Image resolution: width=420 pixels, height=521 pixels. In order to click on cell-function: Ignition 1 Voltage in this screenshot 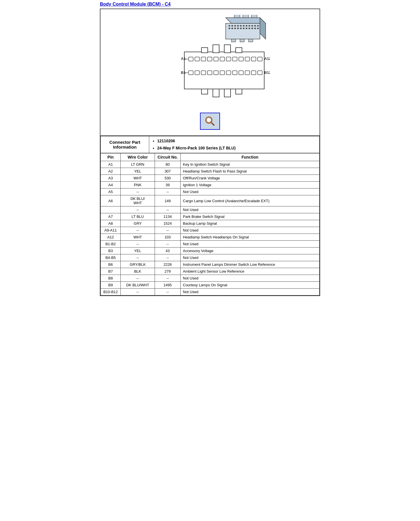, I will do `click(250, 185)`.